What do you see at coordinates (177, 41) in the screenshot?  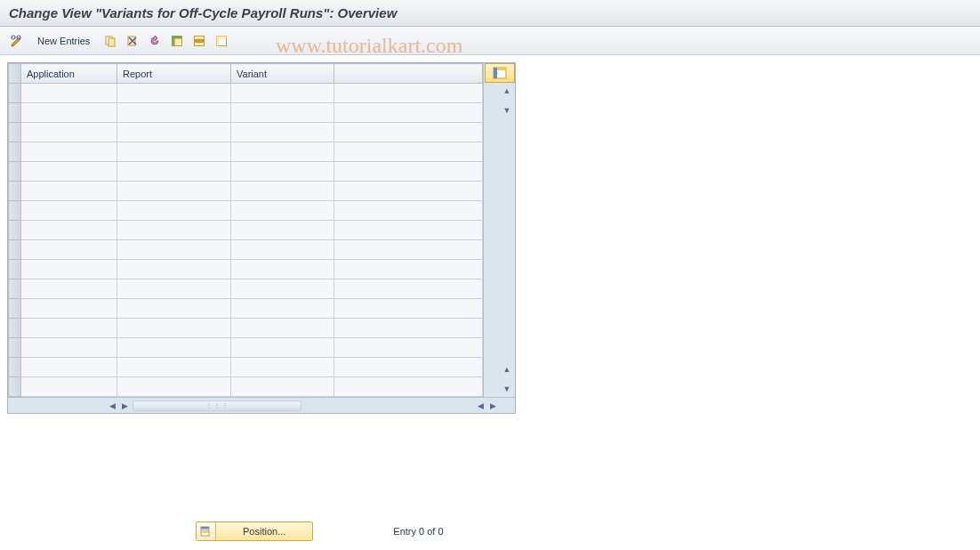 I see `select-all-button` at bounding box center [177, 41].